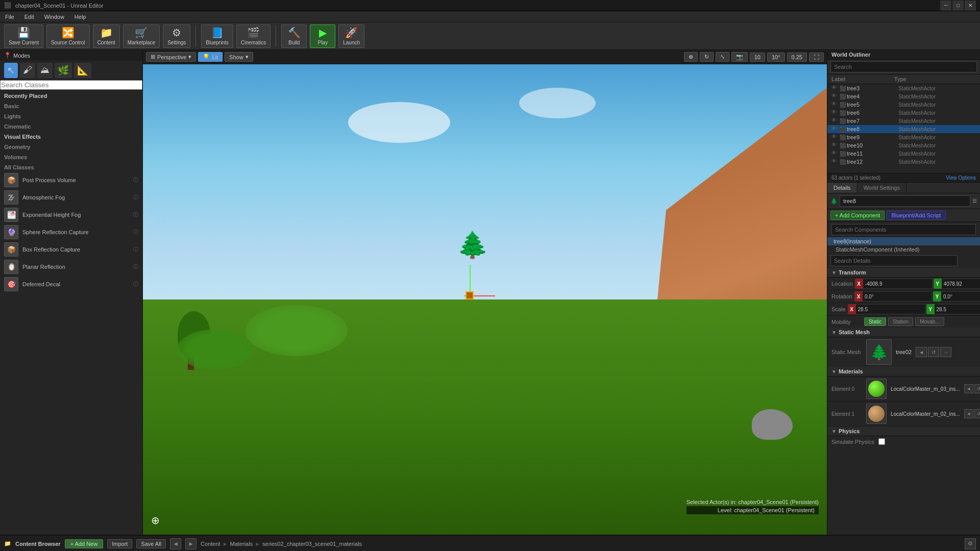 The height and width of the screenshot is (551, 980). Describe the element at coordinates (177, 36) in the screenshot. I see `toolbar-settings: ⚙ Settings` at that location.